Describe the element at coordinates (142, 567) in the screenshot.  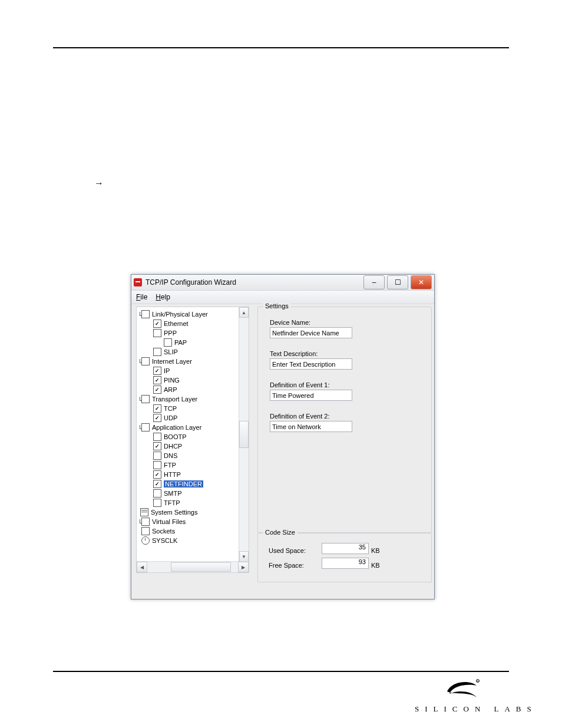
I see `scroll-left-icon: ◀` at that location.